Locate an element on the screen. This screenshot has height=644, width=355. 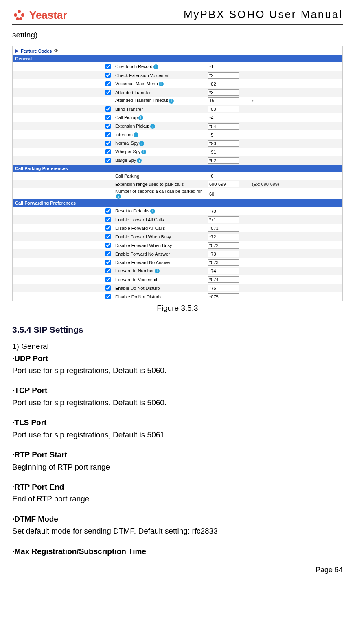
row-label: Extension Pickup is located at coordinates (132, 126).